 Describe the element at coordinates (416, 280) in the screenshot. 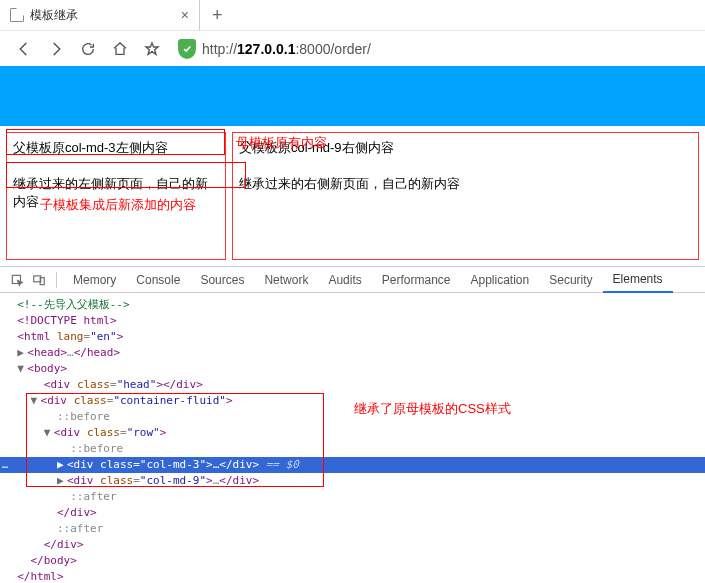

I see `tab-performance: Performance` at that location.